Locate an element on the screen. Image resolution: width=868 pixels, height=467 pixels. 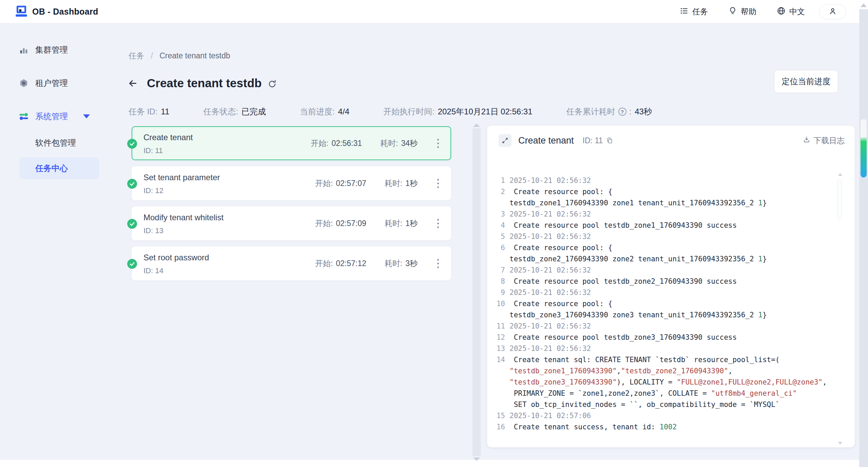
log-line: PRIMARY_ZONE = `zone1,zone2,zone3`, COLL… is located at coordinates (663, 394).